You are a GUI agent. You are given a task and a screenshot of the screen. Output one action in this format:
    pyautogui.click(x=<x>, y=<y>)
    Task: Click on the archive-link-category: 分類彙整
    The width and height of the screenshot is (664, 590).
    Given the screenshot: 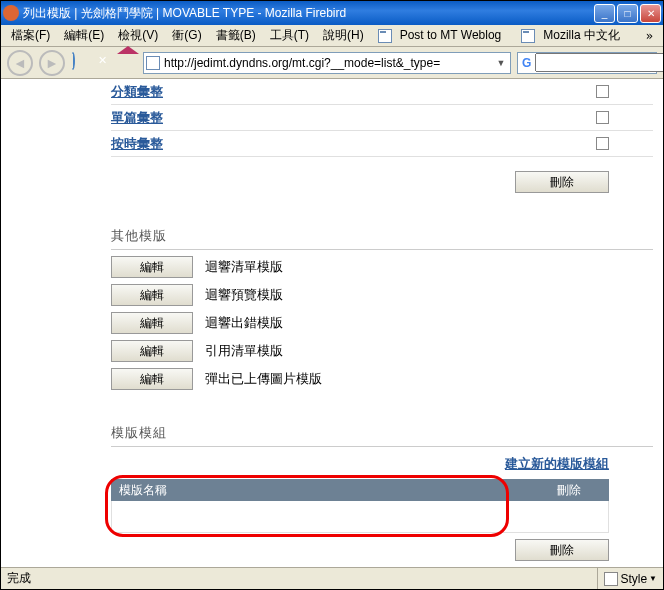 What is the action you would take?
    pyautogui.click(x=354, y=92)
    